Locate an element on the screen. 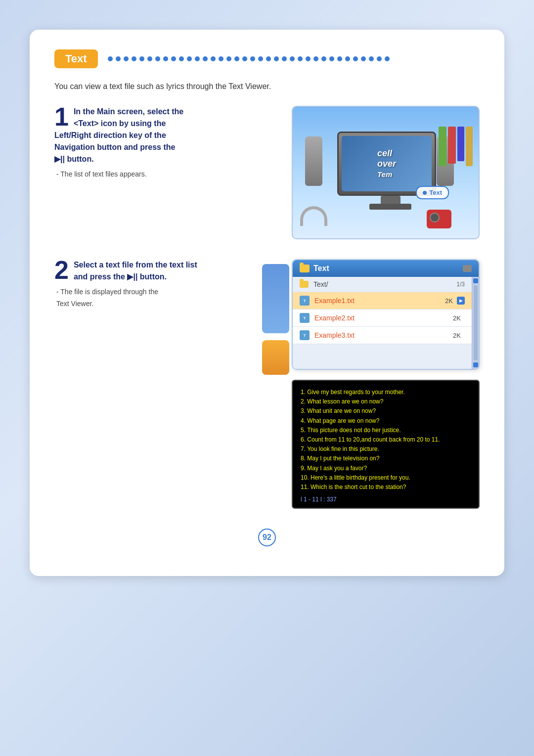  headphones-icon is located at coordinates (313, 216).